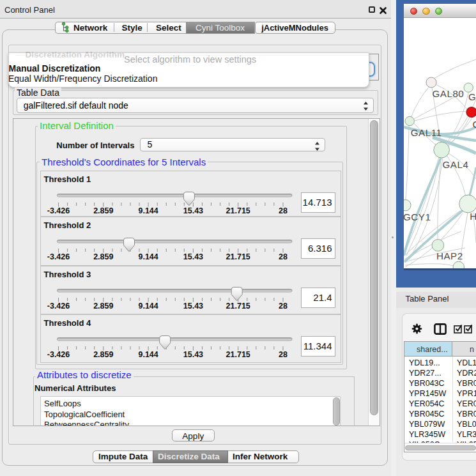 The width and height of the screenshot is (476, 476). I want to click on svg-text: GAL, so click(472, 97).